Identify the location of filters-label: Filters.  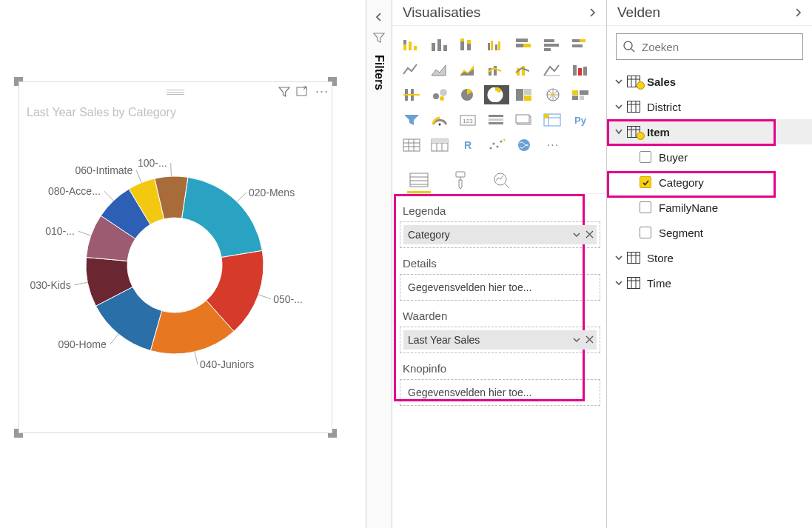
(379, 71).